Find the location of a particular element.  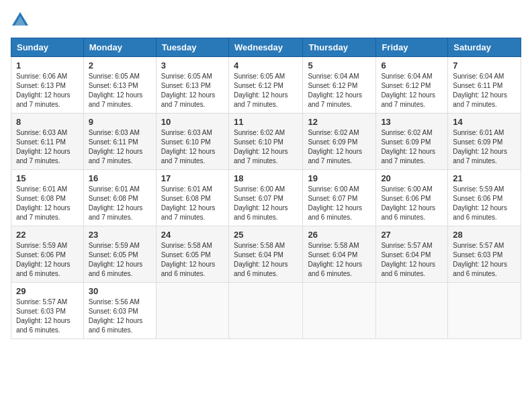

calendar-cell: 23 Sunrise: 5:59 AMSunset: 6:05 PMDaylig… is located at coordinates (120, 255).